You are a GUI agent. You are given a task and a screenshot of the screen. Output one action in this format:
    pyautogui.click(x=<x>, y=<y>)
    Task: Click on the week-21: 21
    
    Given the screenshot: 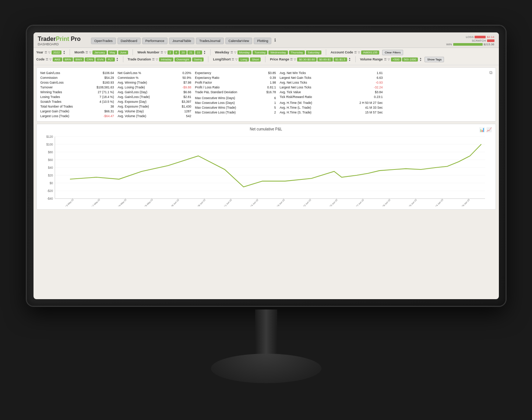 What is the action you would take?
    pyautogui.click(x=191, y=52)
    